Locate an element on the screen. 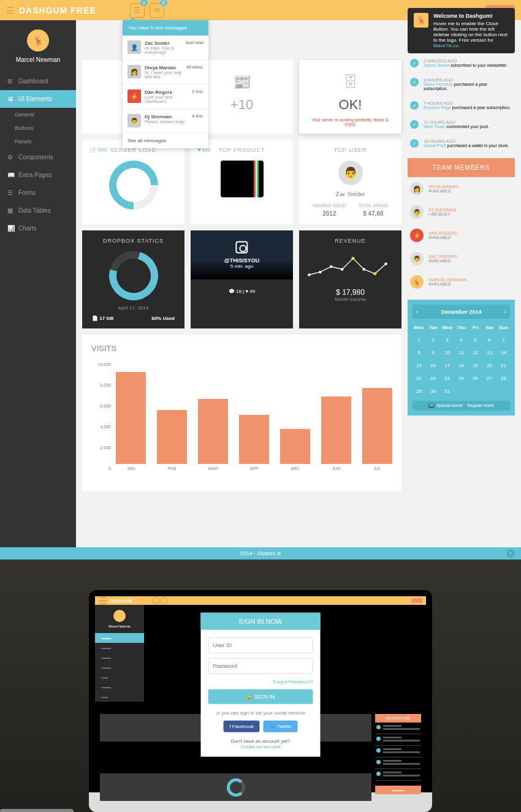 This screenshot has height=812, width=521. forgot-password-link: Forgot Password? is located at coordinates (261, 681).